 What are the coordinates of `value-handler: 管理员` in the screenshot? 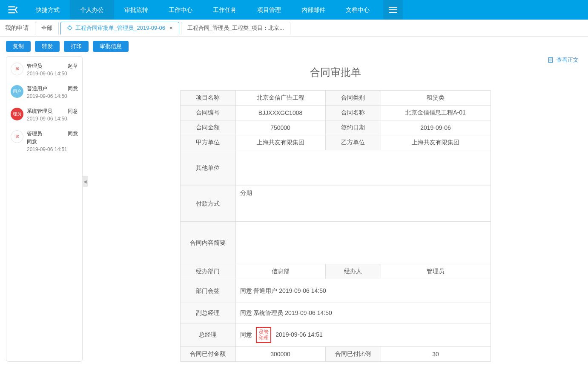 It's located at (436, 272).